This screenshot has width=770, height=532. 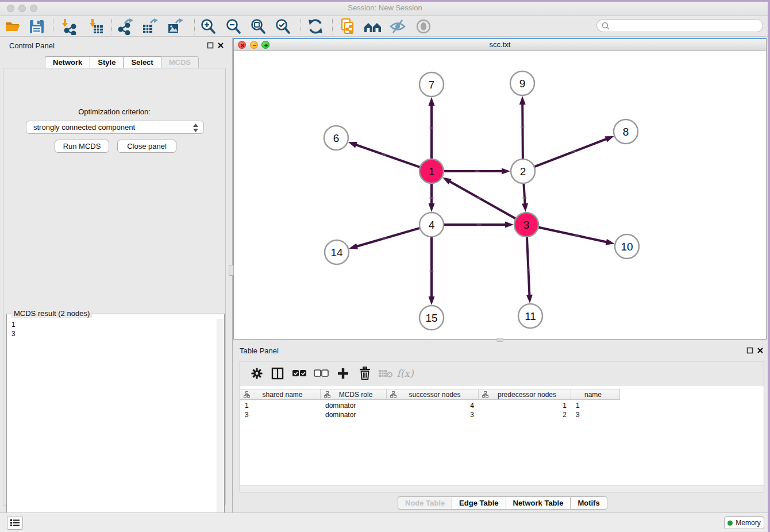 What do you see at coordinates (233, 26) in the screenshot?
I see `zoom-out-icon` at bounding box center [233, 26].